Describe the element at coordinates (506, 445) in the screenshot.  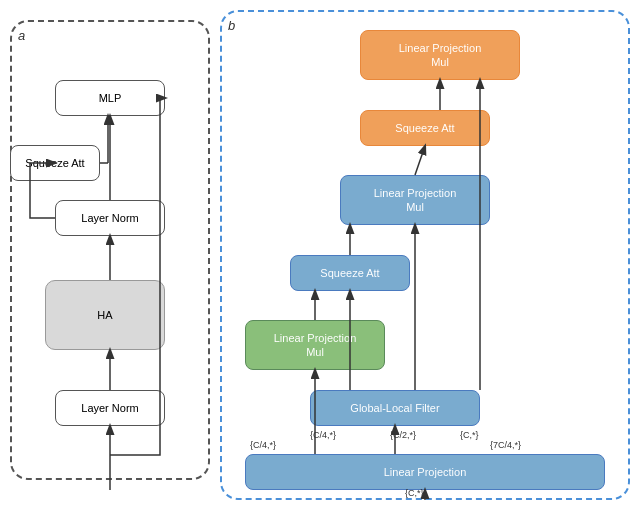
I see `annotation-7c4: {7C/4,*}` at that location.